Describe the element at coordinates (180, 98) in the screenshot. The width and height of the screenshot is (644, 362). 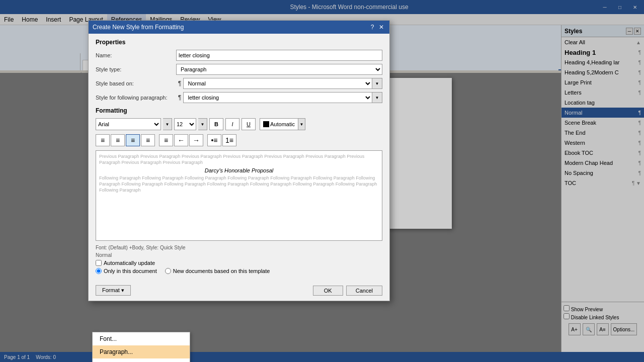
I see `style-follow-icon: ¶` at that location.